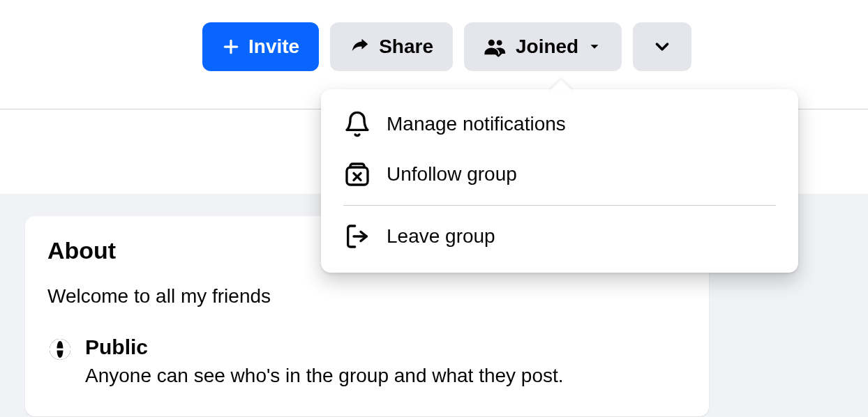 The height and width of the screenshot is (417, 868). Describe the element at coordinates (367, 296) in the screenshot. I see `about-description: Welcome to all my friends` at that location.